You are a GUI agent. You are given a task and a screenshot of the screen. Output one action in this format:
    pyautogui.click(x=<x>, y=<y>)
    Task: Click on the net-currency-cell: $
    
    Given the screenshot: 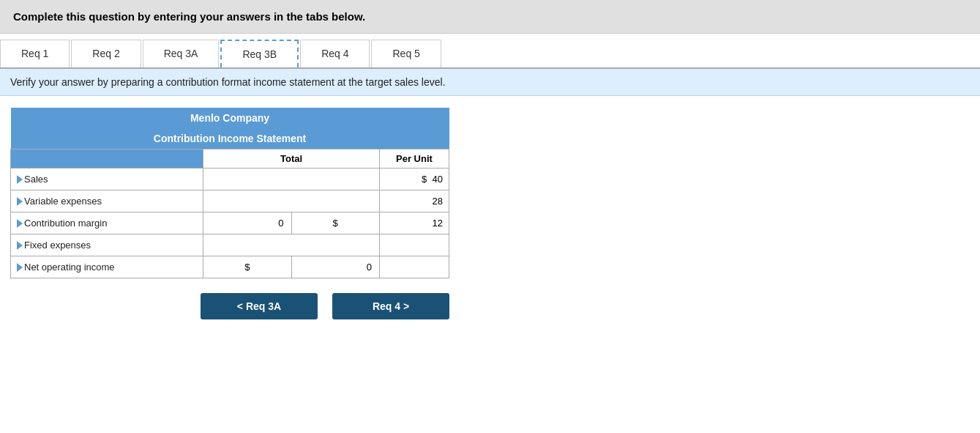 What is the action you would take?
    pyautogui.click(x=247, y=267)
    